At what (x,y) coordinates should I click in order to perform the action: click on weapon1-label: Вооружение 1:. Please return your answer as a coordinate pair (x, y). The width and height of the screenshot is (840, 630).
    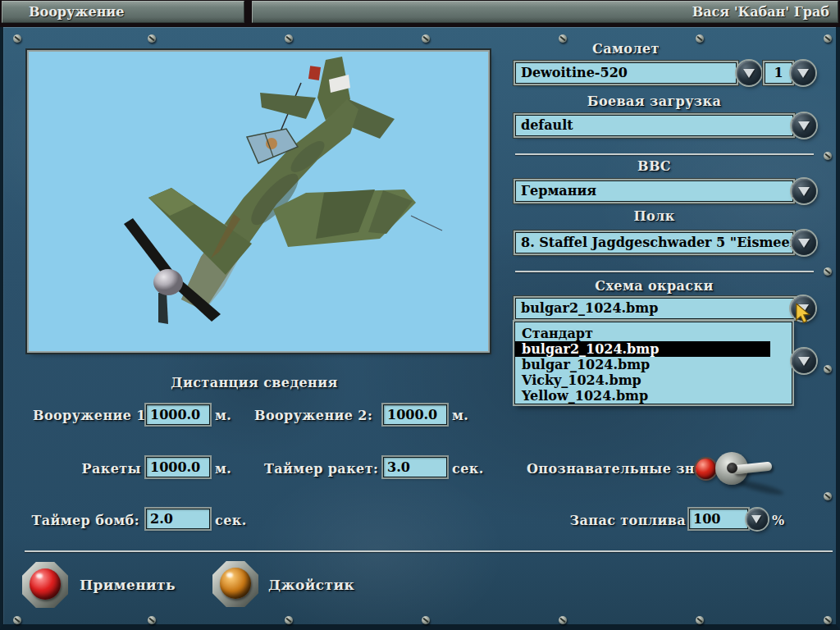
    Looking at the image, I should click on (89, 415).